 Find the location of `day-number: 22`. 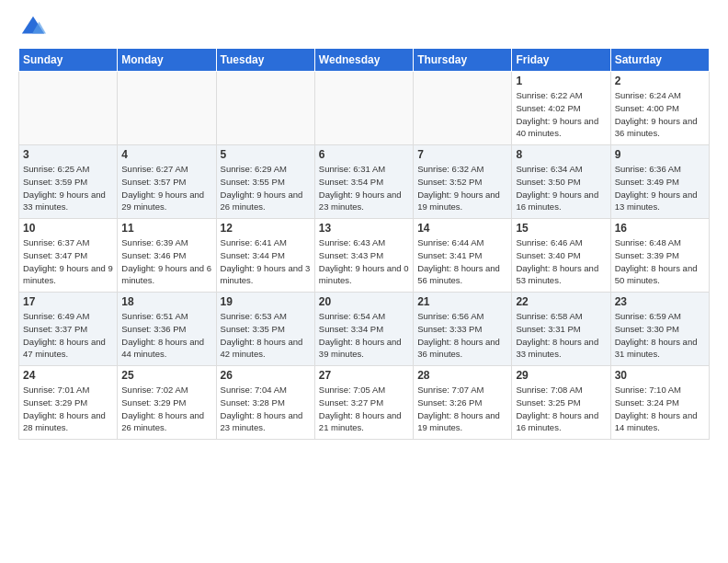

day-number: 22 is located at coordinates (561, 302).